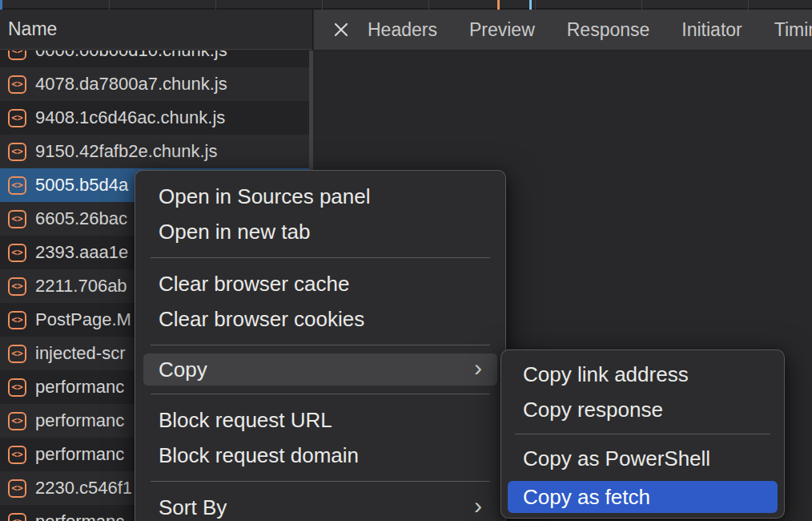 The image size is (812, 521). I want to click on table-row: <> 9408.1c6d46ac.chunk.js, so click(155, 118).